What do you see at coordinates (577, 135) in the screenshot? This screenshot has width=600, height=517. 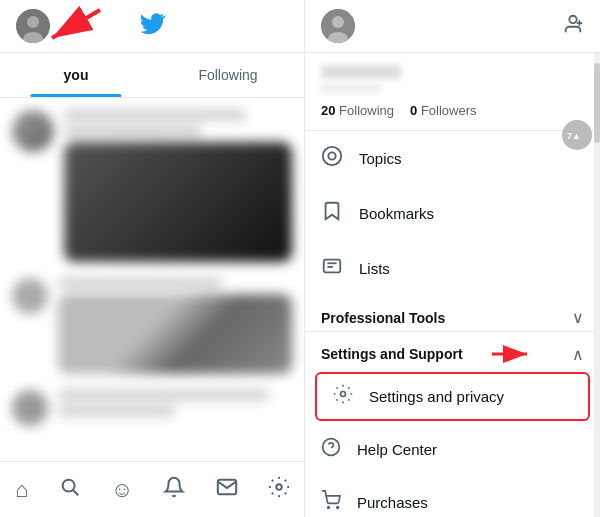 I see `top-right-badge: 7▲` at bounding box center [577, 135].